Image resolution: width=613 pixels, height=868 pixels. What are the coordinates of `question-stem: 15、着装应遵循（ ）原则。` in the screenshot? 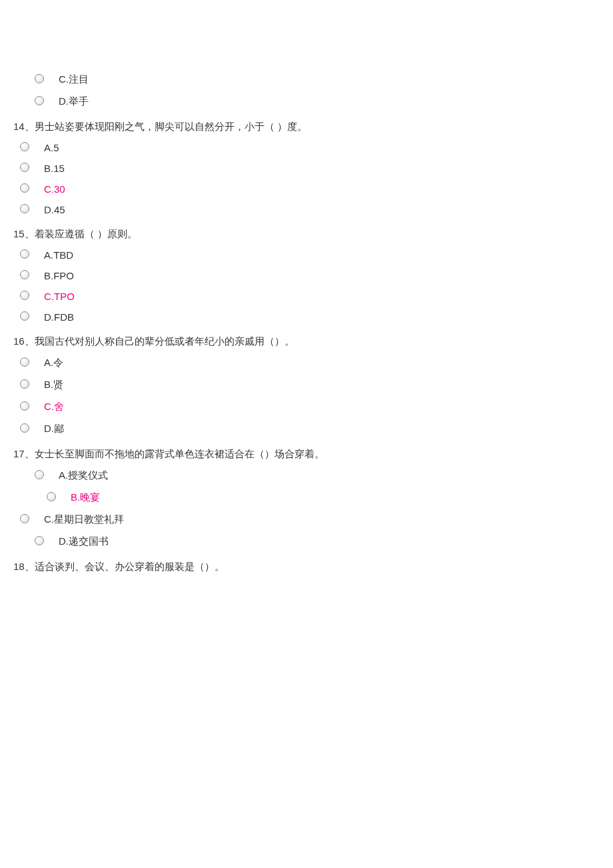 It's located at (306, 233).